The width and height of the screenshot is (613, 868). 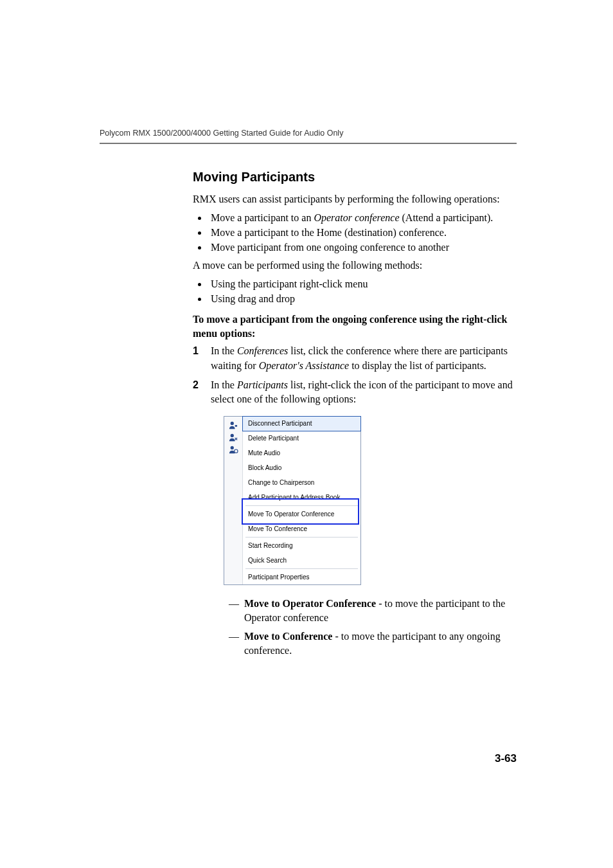 What do you see at coordinates (362, 284) in the screenshot?
I see `list-item: Using the participant right-click menu` at bounding box center [362, 284].